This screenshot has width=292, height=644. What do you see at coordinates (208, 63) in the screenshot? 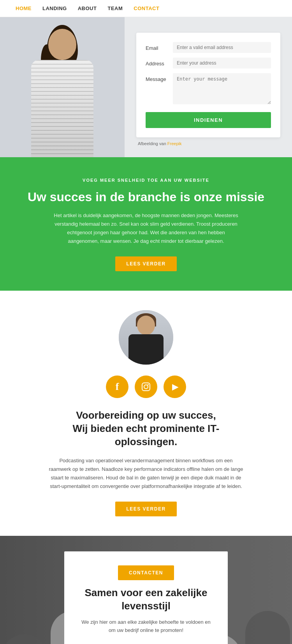
I see `address-row: Address` at bounding box center [208, 63].